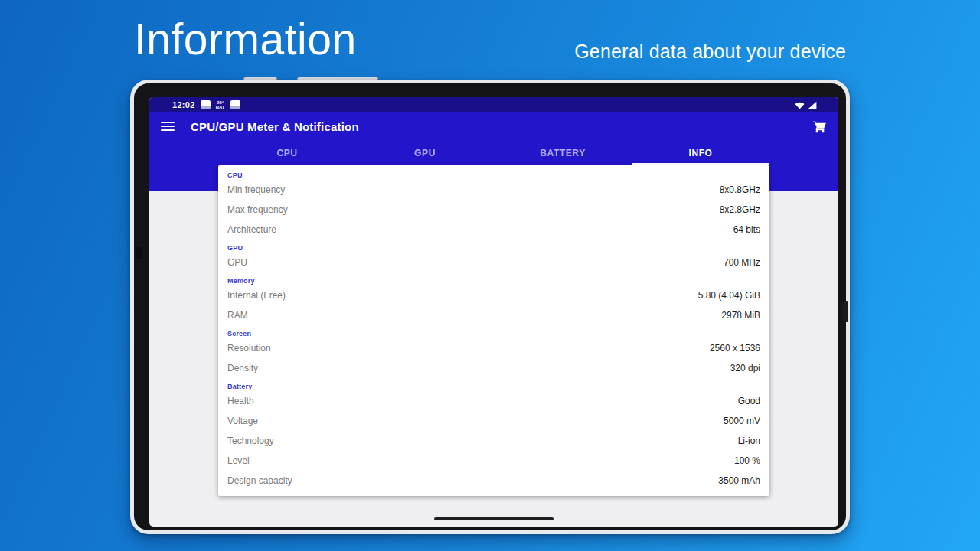  I want to click on info-label: Technology, so click(251, 441).